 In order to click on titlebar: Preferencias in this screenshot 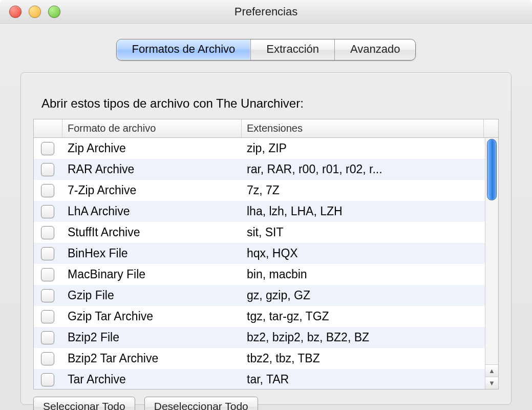, I will do `click(266, 12)`.